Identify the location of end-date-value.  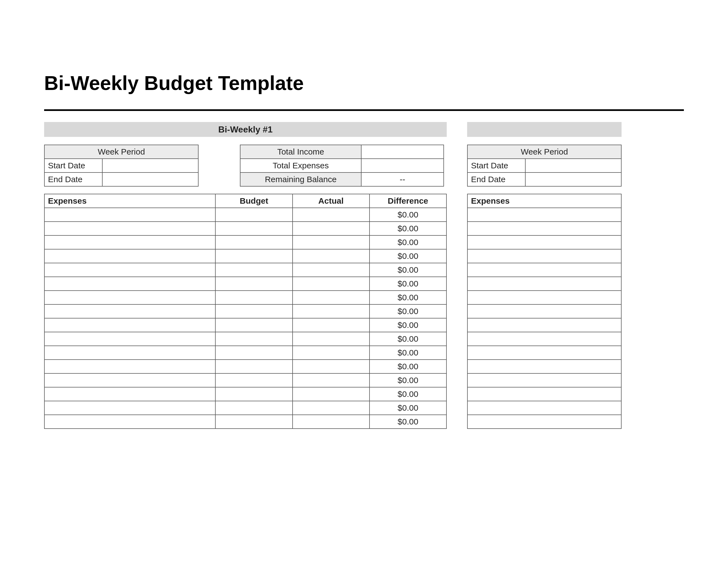
(150, 179).